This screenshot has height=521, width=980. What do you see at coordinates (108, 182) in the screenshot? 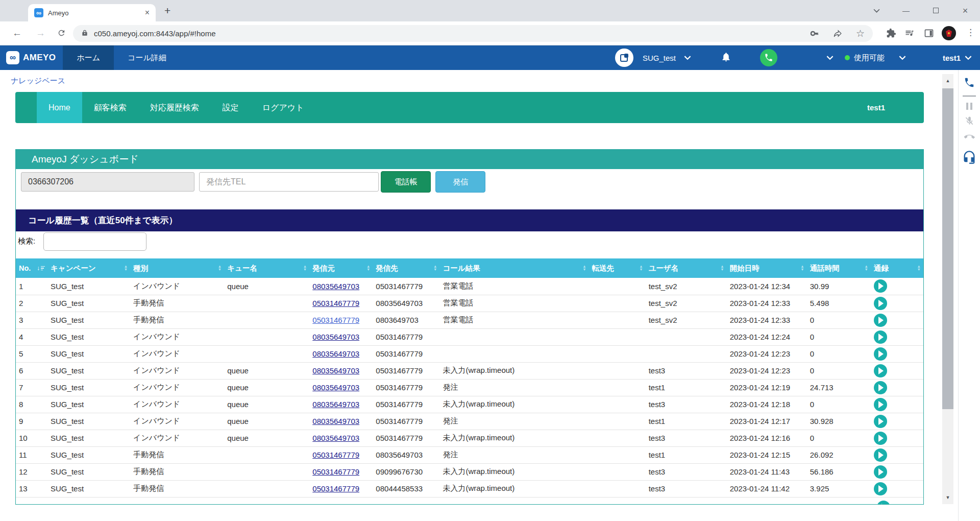
I see `own-number-field` at bounding box center [108, 182].